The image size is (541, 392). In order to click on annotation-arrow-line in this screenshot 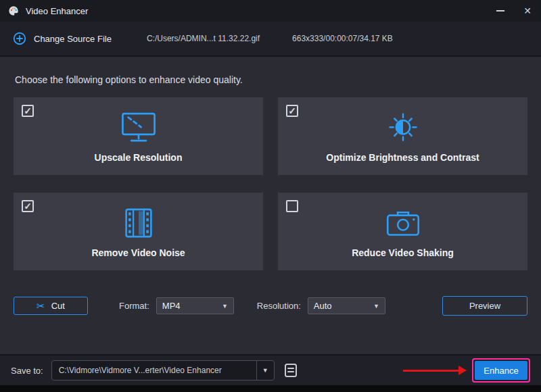, I will do `click(431, 370)`.